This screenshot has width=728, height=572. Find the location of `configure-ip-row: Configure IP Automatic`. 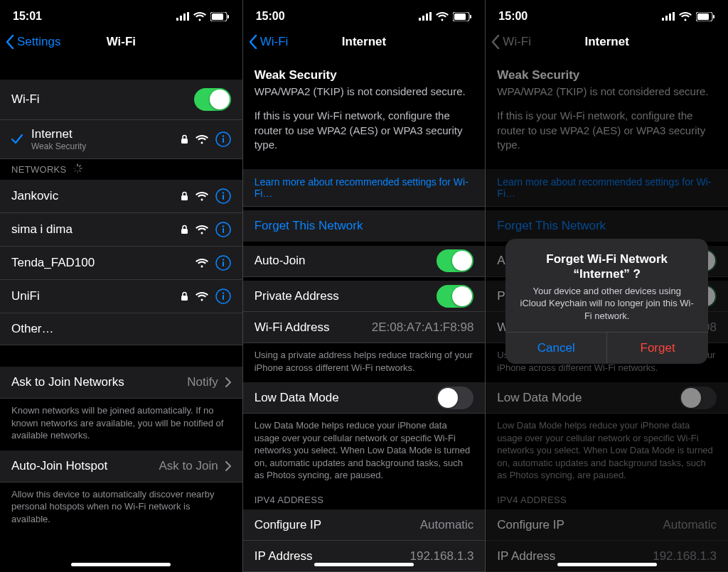

configure-ip-row: Configure IP Automatic is located at coordinates (364, 525).